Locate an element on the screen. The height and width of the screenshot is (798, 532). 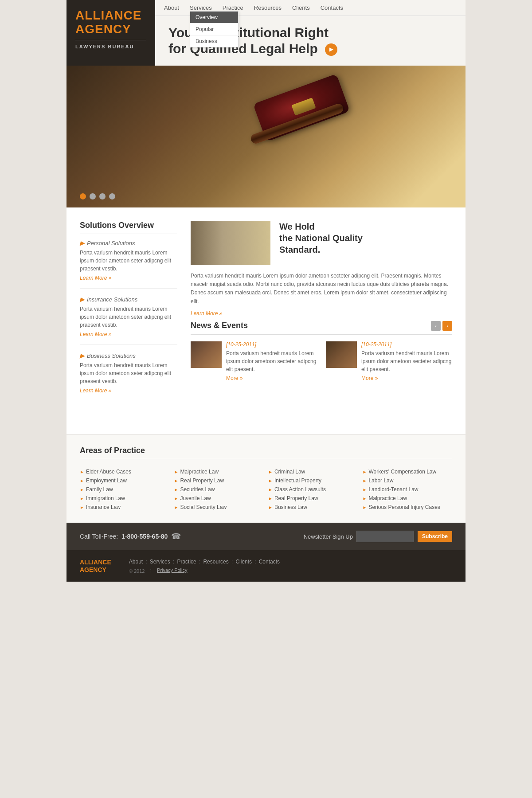
dropdown-popular: Popular is located at coordinates (214, 29).